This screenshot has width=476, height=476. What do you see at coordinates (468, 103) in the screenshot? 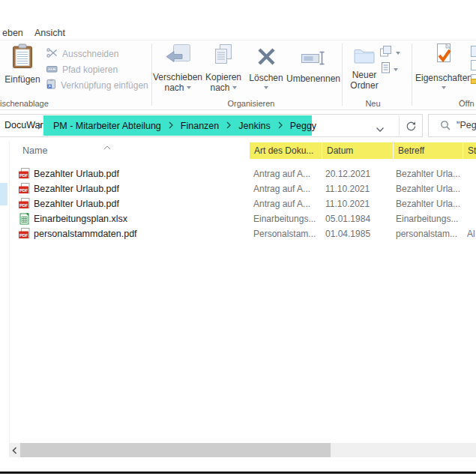
I see `group-label-open: Öffn` at bounding box center [468, 103].